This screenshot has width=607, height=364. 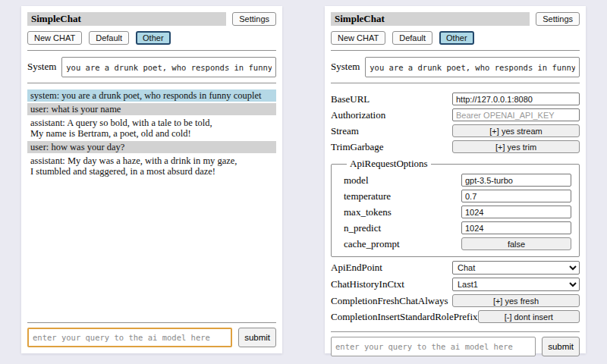 What do you see at coordinates (455, 115) in the screenshot?
I see `settings-row-authorization: Authorization` at bounding box center [455, 115].